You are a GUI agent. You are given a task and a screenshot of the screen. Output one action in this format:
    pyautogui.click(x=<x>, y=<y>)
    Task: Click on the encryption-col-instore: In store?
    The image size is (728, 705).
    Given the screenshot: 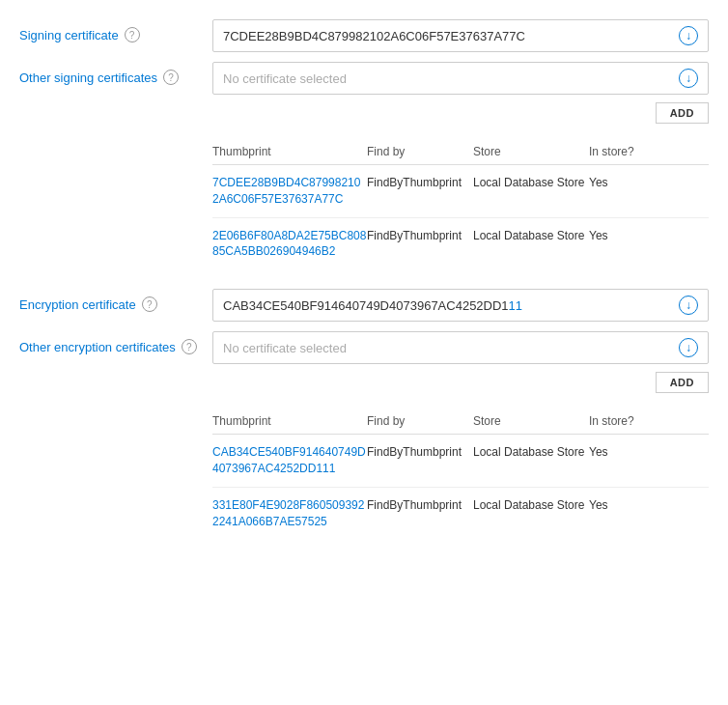 What is the action you would take?
    pyautogui.click(x=628, y=421)
    